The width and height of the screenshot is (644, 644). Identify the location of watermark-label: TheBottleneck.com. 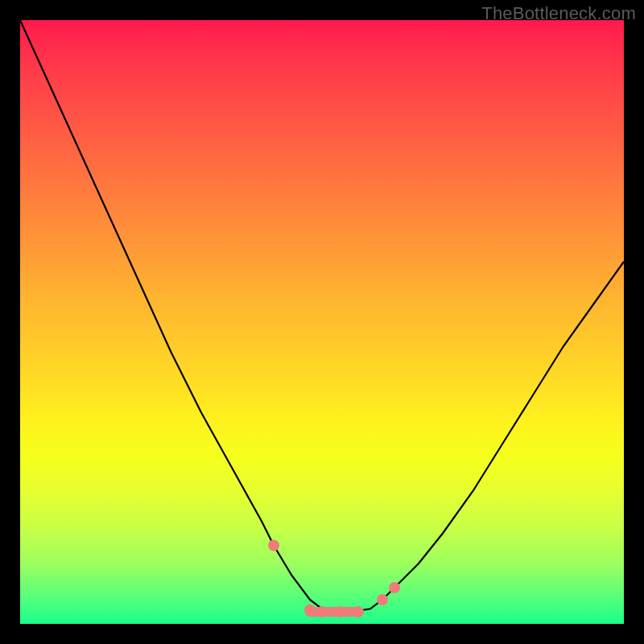
(559, 14).